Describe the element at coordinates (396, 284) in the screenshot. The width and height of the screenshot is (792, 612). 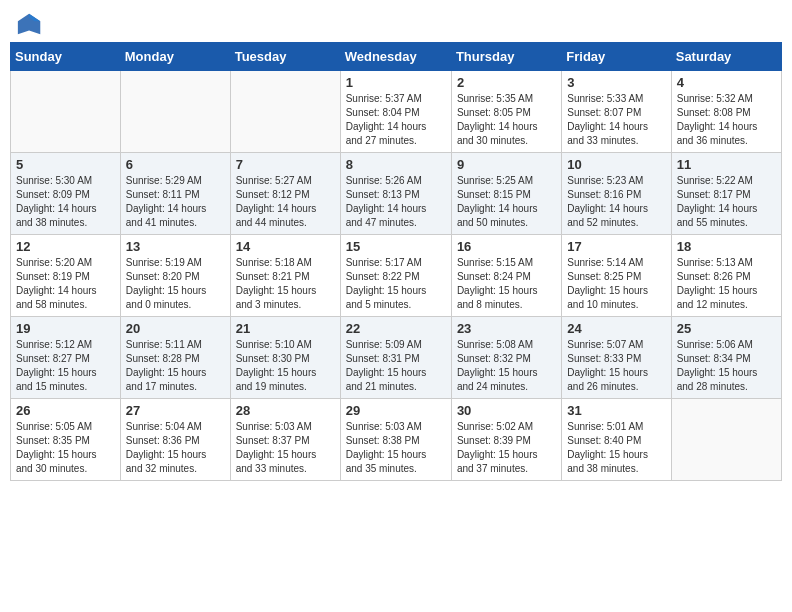
I see `day-info: Sunrise: 5:17 AM Sunset: 8:22 PM Dayligh…` at that location.